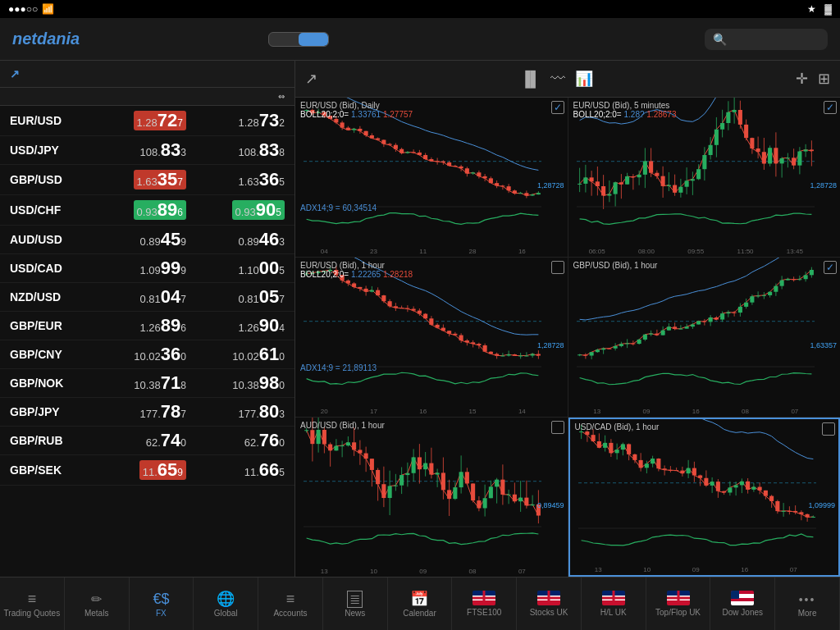  I want to click on chart-price-level: 1,28728, so click(551, 185).